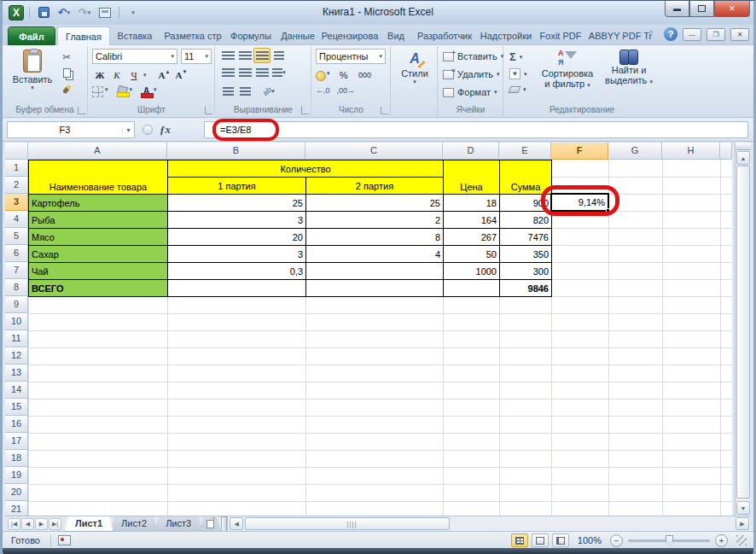 This screenshot has height=554, width=756. I want to click on macro-record-icon, so click(65, 540).